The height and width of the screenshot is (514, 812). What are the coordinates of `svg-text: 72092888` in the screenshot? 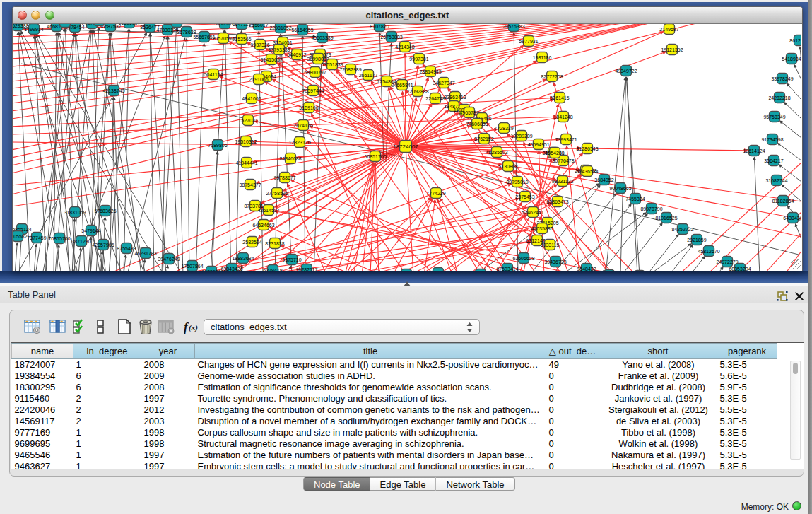 It's located at (417, 92).